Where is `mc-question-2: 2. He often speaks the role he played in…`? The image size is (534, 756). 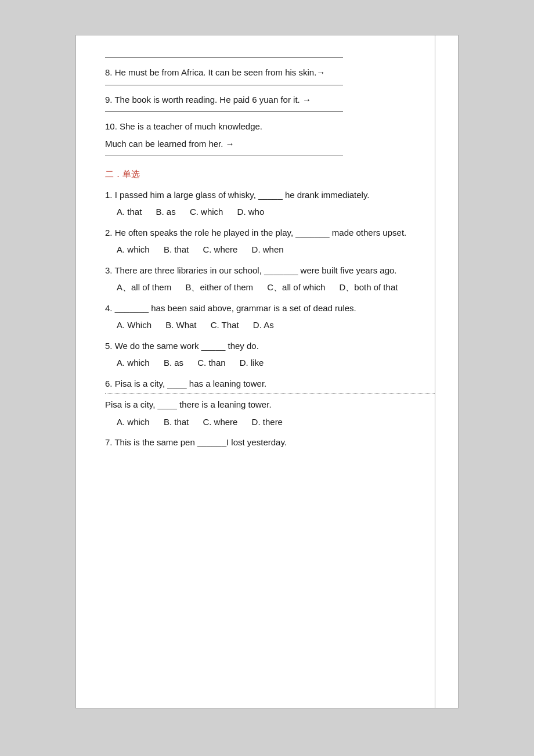 mc-question-2: 2. He often speaks the role he played in… is located at coordinates (270, 242).